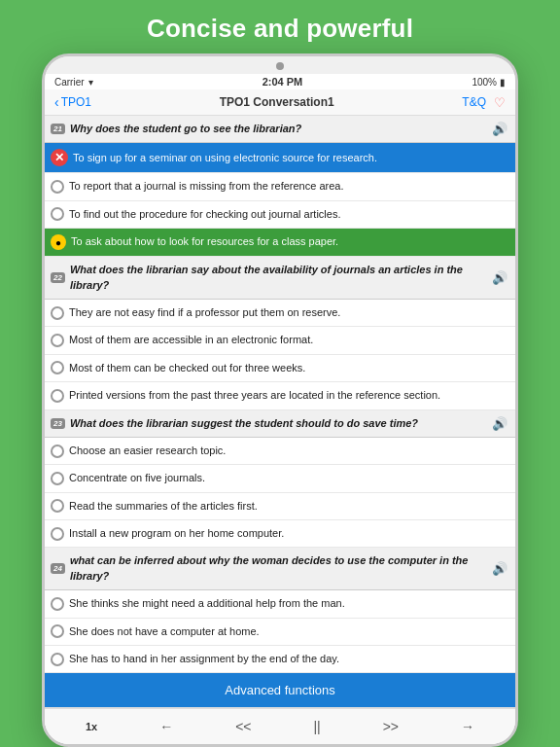  I want to click on answer-3a-text: Choose an easier research topic., so click(288, 451).